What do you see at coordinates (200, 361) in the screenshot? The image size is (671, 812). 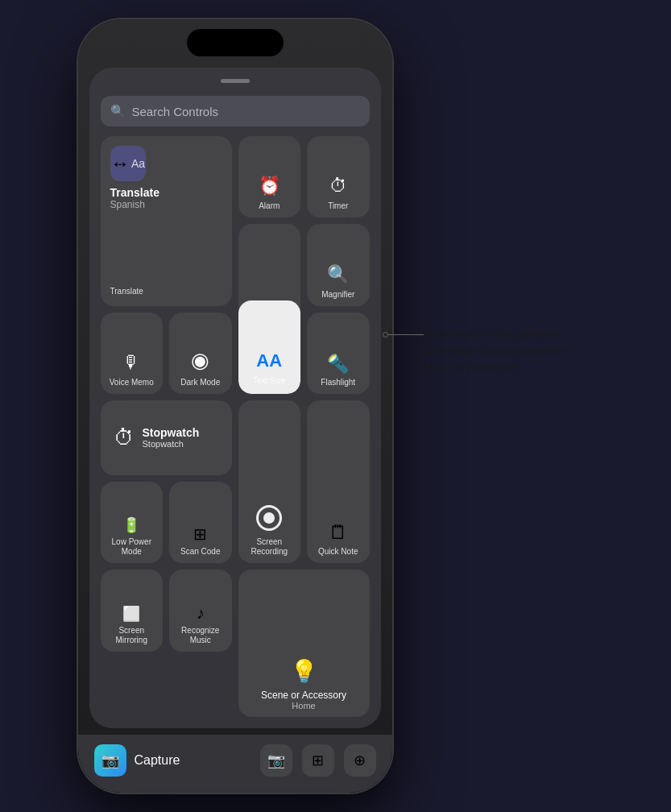 I see `dark-mode-icon: ◉` at bounding box center [200, 361].